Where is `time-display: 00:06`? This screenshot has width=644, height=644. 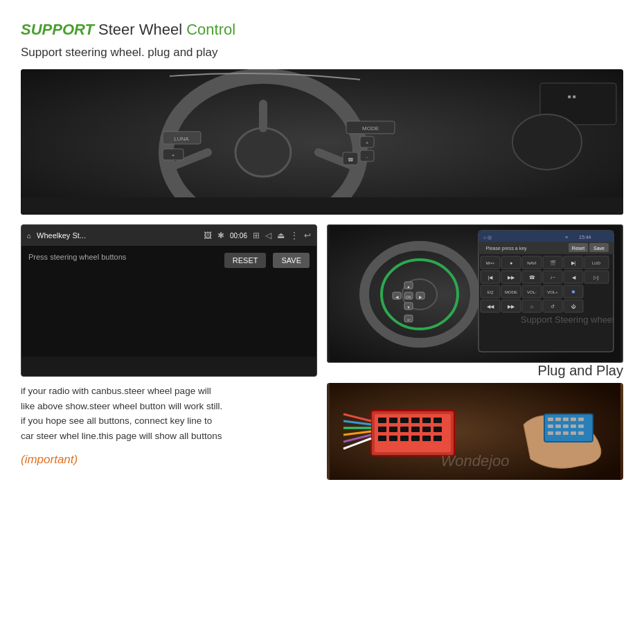
time-display: 00:06 is located at coordinates (238, 235).